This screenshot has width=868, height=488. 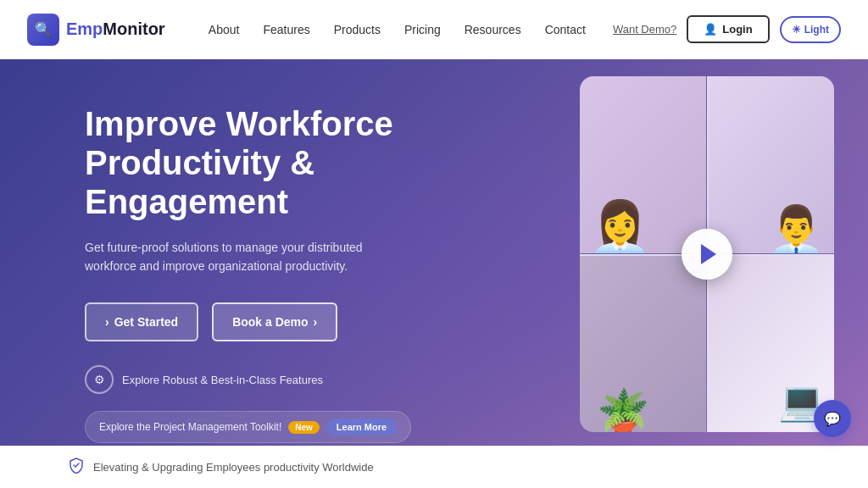 What do you see at coordinates (248, 427) in the screenshot?
I see `toolkit-bar: Explore the Project Management Toolkit! …` at bounding box center [248, 427].